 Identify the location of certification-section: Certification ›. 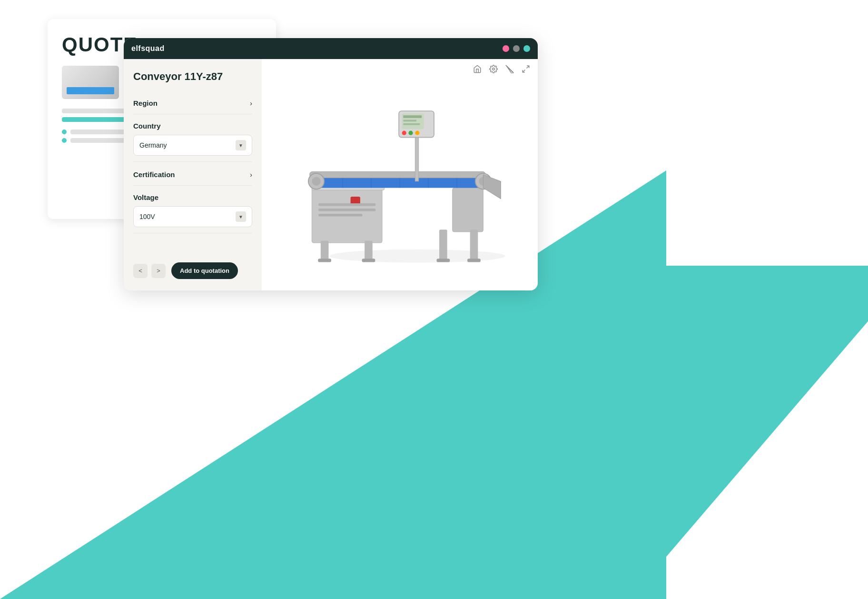
(193, 175).